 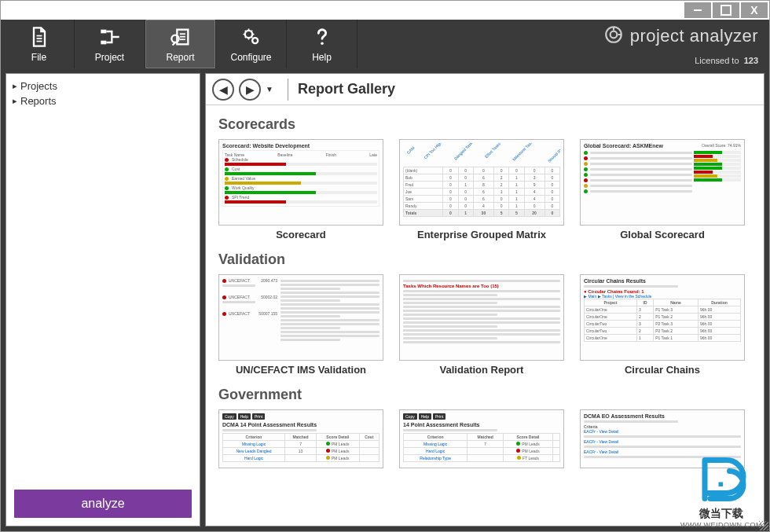 I want to click on ribbon-label: Help, so click(x=322, y=57).